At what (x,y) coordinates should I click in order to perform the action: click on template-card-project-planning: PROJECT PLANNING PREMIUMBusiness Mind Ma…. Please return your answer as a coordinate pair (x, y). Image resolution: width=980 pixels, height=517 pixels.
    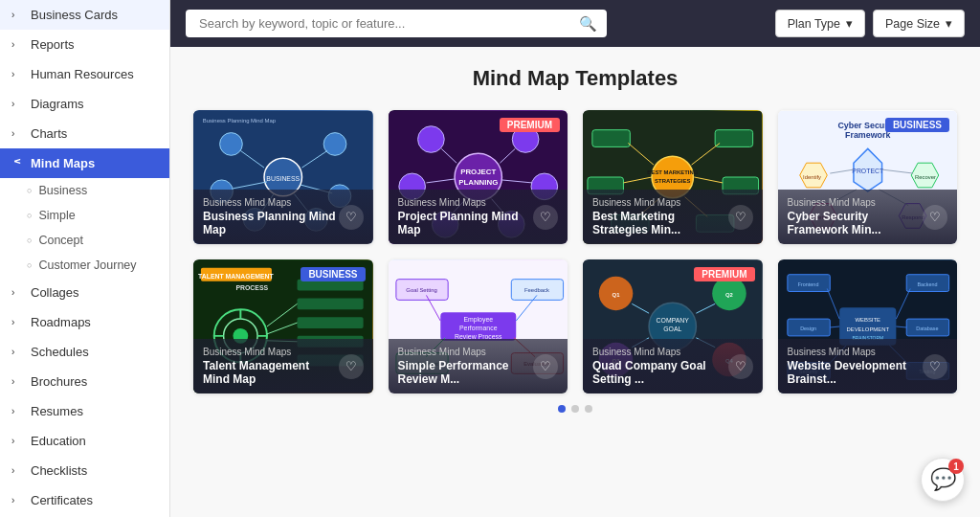
    Looking at the image, I should click on (479, 177).